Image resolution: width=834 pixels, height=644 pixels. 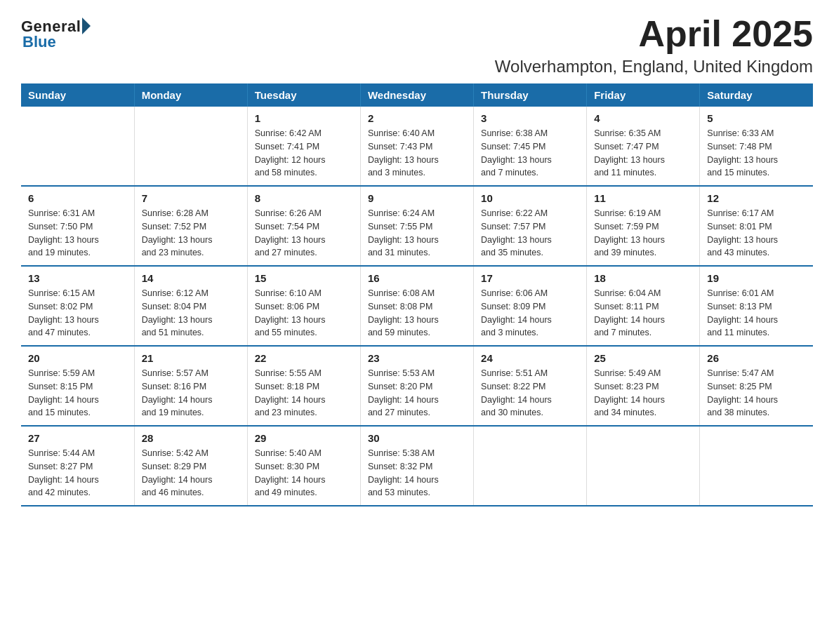 What do you see at coordinates (303, 386) in the screenshot?
I see `calendar-day-cell: 22Sunrise: 5:55 AMSunset: 8:18 PMDayligh…` at bounding box center [303, 386].